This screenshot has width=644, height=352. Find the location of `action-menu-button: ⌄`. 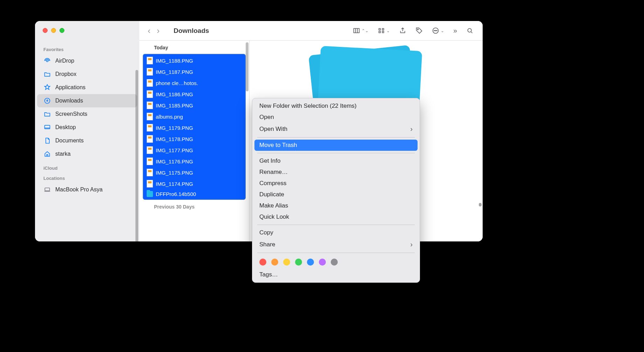

action-menu-button: ⌄ is located at coordinates (438, 31).